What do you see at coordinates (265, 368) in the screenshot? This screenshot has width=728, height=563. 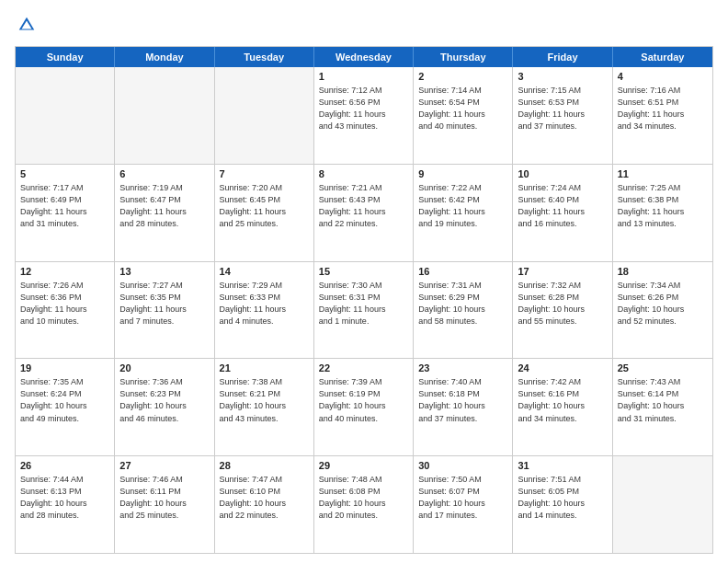 I see `day-number: 21` at bounding box center [265, 368].